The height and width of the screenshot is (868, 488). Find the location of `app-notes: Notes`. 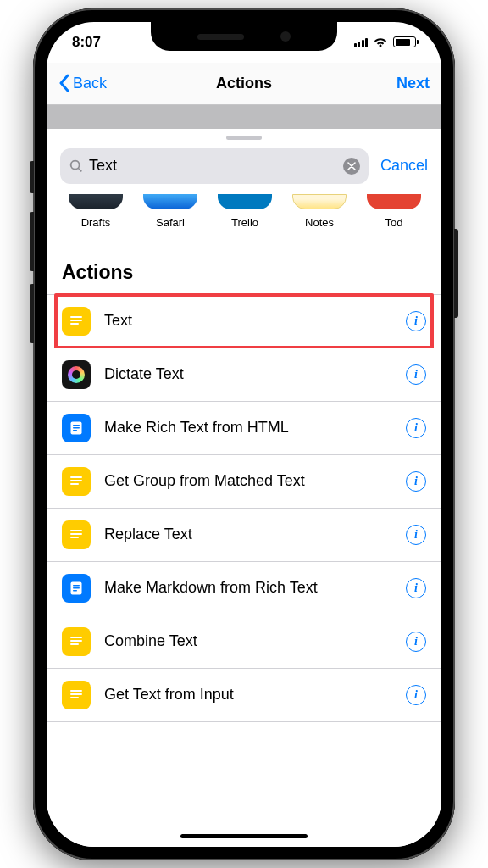

app-notes: Notes is located at coordinates (319, 212).